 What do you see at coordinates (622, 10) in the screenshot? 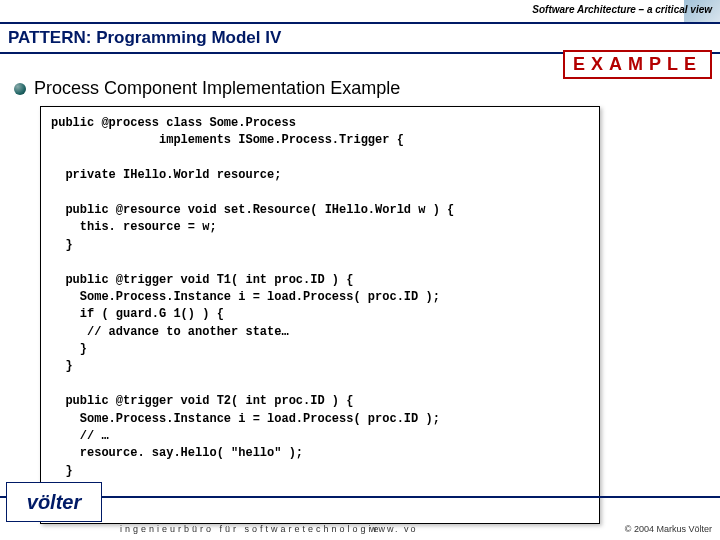
I see `header-subtitle: Software Architecture – a critical view` at bounding box center [622, 10].